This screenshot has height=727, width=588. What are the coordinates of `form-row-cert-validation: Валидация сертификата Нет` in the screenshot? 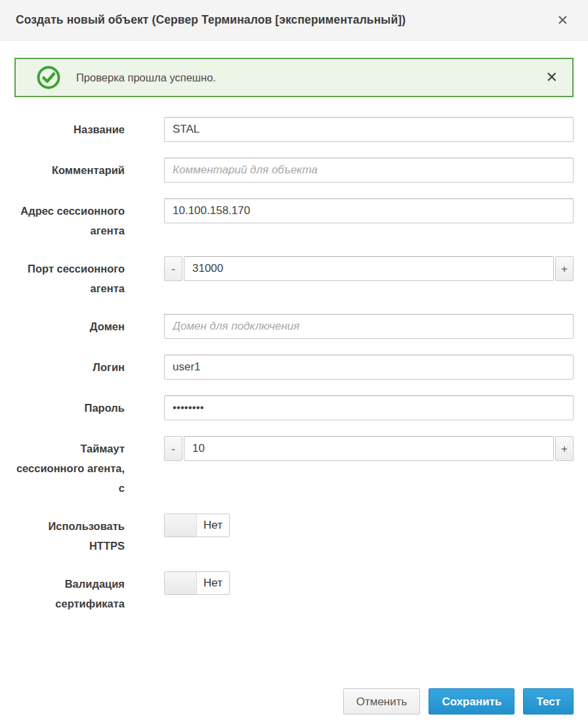 It's located at (294, 592).